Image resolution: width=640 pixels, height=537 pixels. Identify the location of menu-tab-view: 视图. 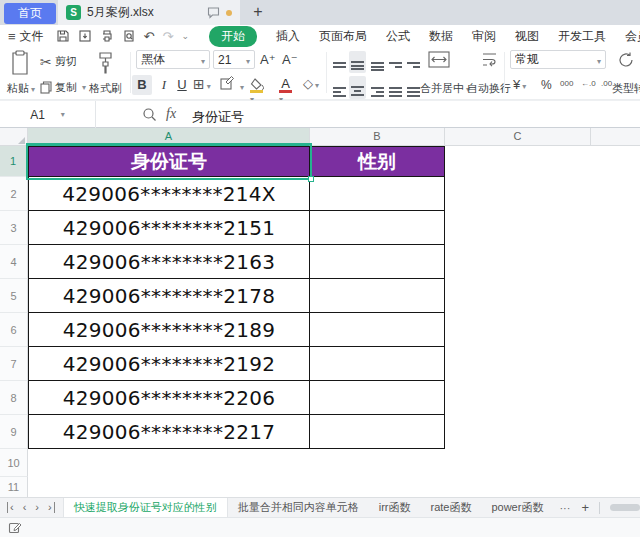
(527, 36).